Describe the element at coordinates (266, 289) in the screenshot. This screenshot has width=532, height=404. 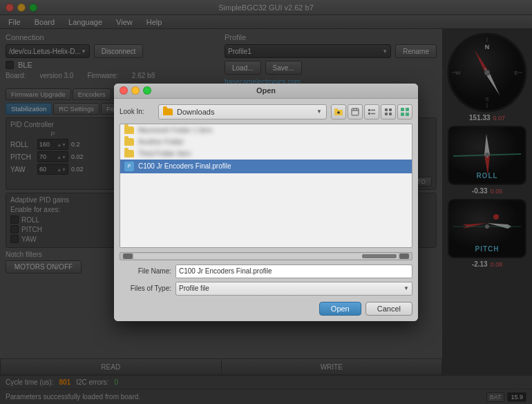
I see `filetype-row: Files of Type: Profile file ▼` at that location.